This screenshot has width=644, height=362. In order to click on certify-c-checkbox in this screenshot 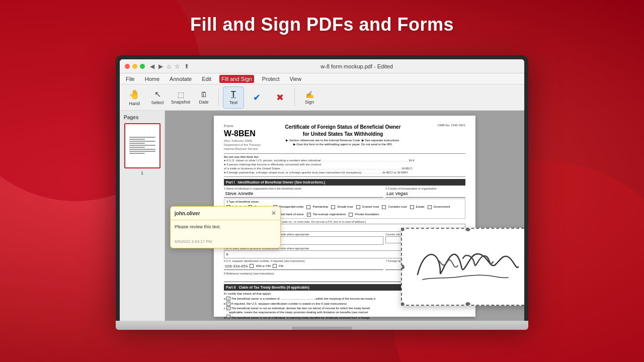, I will do `click(228, 308)`.